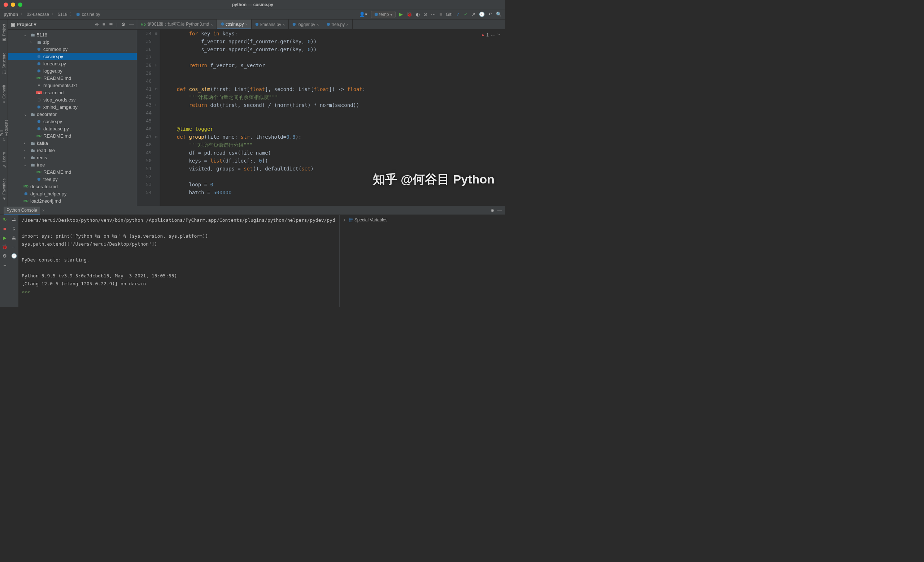 This screenshot has width=924, height=562. Describe the element at coordinates (338, 24) in the screenshot. I see `tab-tree-py: ⬢tree.py×` at that location.